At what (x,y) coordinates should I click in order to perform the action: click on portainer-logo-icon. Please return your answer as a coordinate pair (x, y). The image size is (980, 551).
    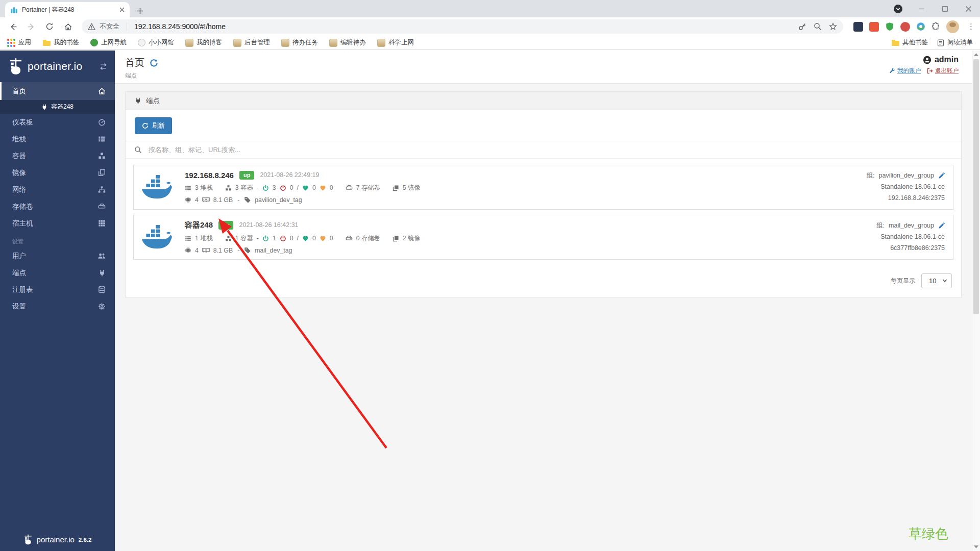
    Looking at the image, I should click on (28, 540).